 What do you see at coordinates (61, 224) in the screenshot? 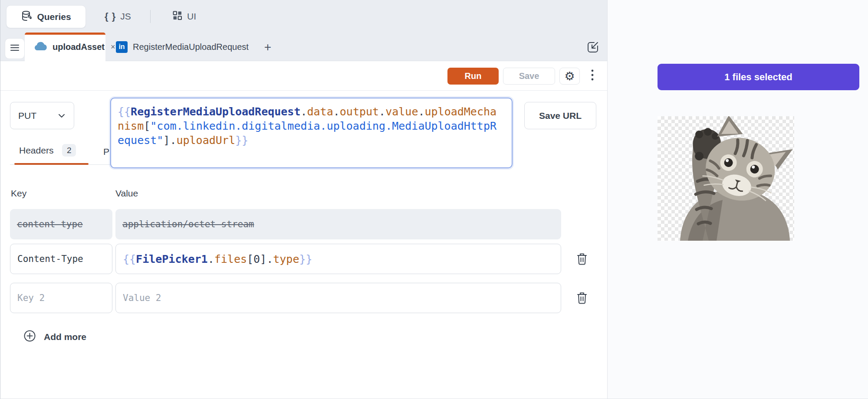
I see `header-key-disabled: content-type` at bounding box center [61, 224].